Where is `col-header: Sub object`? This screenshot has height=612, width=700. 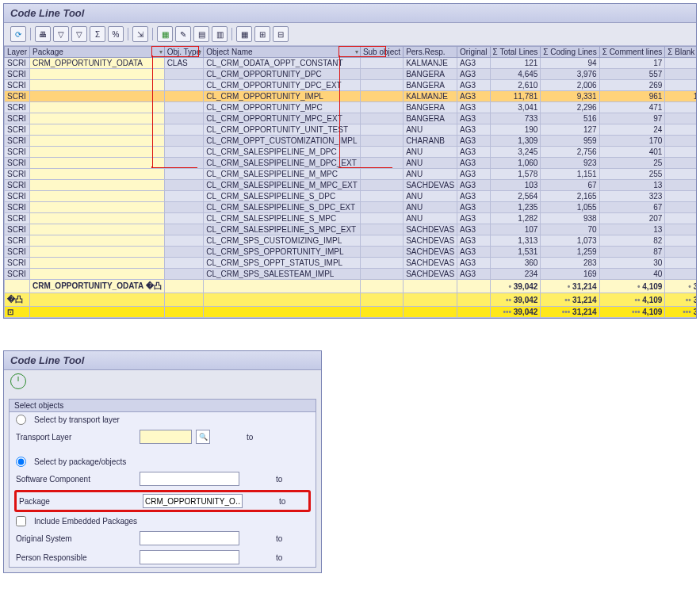
col-header: Sub object is located at coordinates (381, 52).